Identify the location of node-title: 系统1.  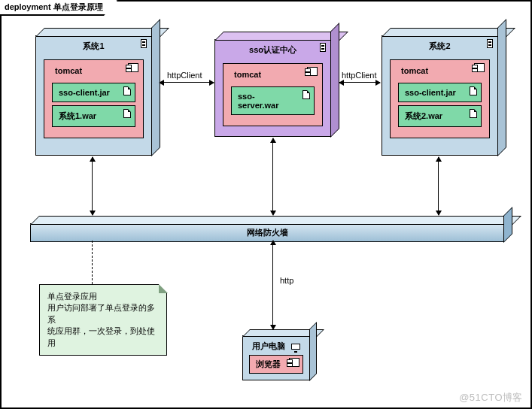
(93, 45).